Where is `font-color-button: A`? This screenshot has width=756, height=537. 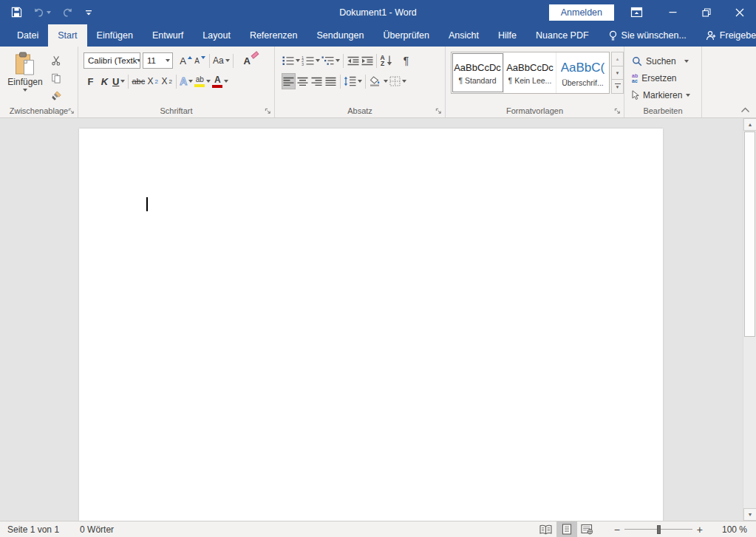
font-color-button: A is located at coordinates (220, 81).